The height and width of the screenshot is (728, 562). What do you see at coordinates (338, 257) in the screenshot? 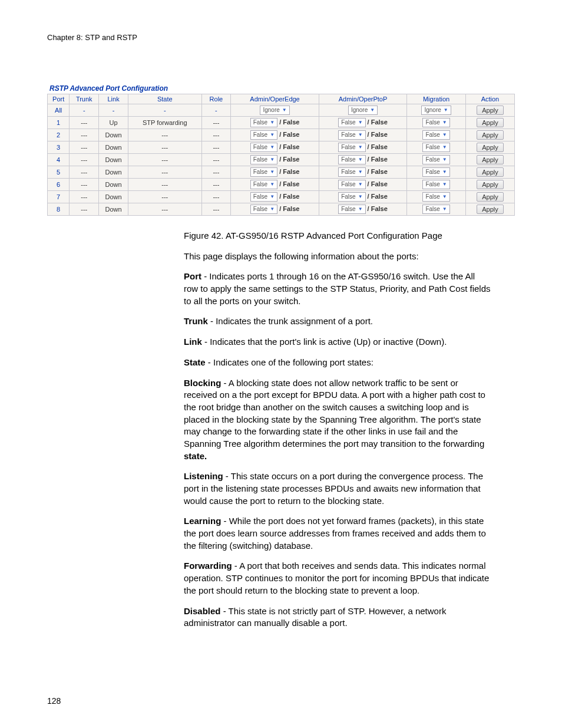
I see `intro-text: This page displays the following informa…` at bounding box center [338, 257].